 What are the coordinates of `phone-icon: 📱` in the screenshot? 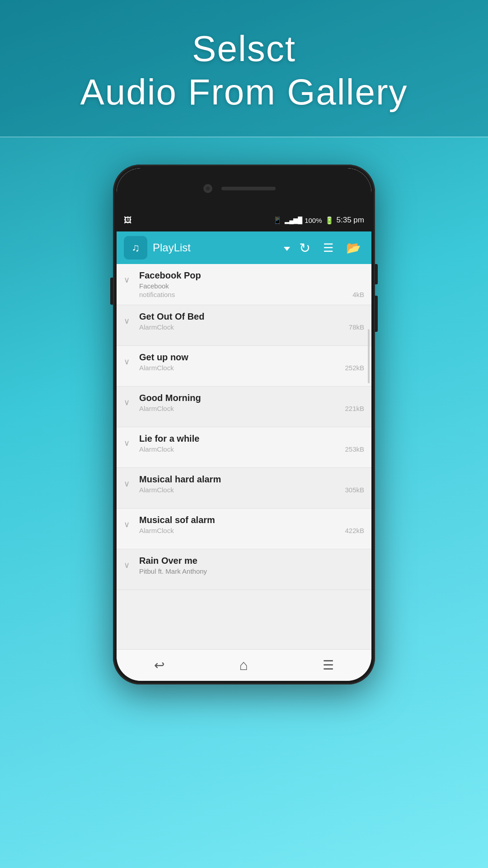 It's located at (277, 221).